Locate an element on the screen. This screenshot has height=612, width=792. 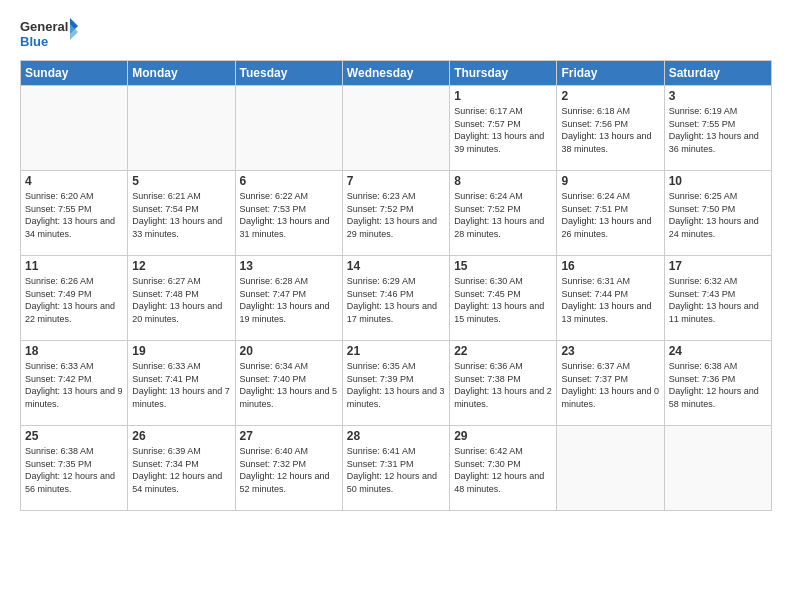
day-info: Sunrise: 6:25 AM Sunset: 7:50 PM Dayligh… is located at coordinates (718, 215).